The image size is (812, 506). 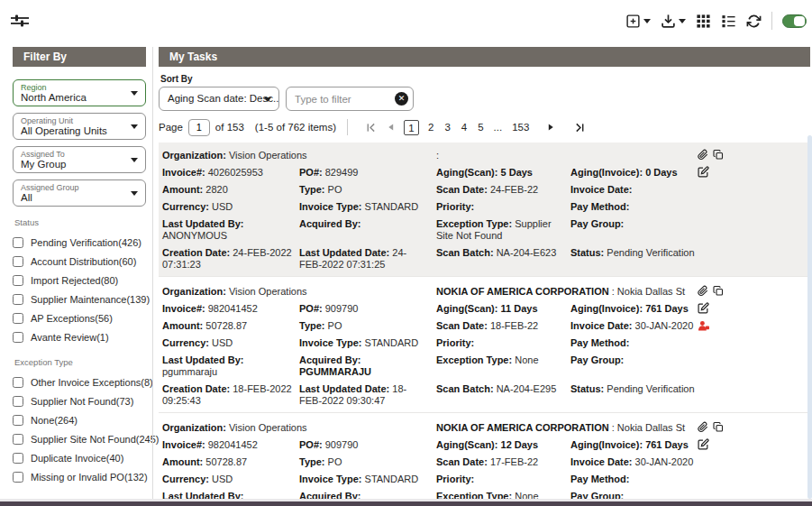 I want to click on edit-icon, so click(x=703, y=444).